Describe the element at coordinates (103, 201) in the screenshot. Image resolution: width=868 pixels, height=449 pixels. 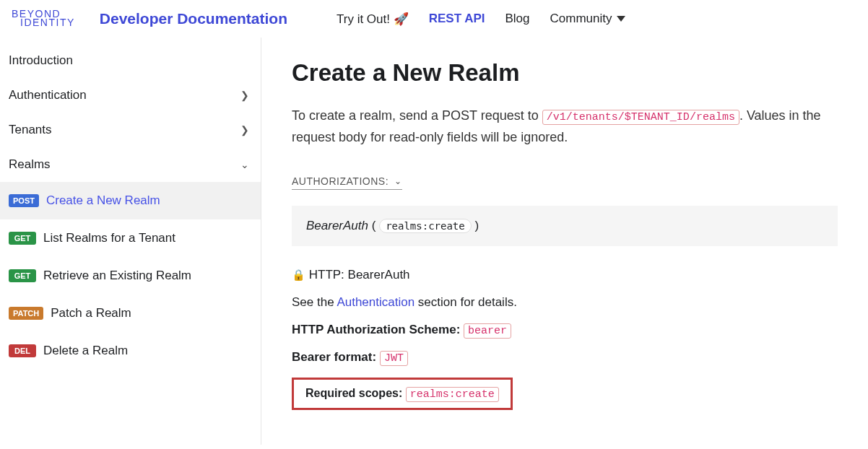
I see `sidebar-sub-label: Create a New Realm` at that location.